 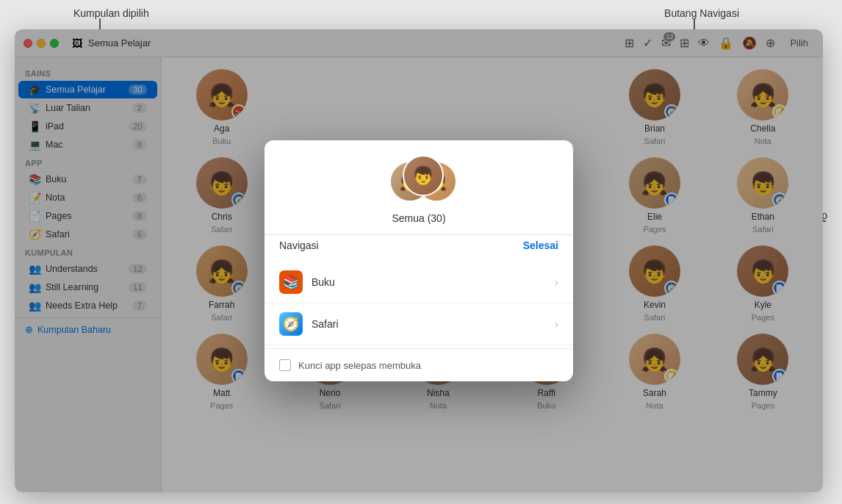 I want to click on annotation-kumpulan-dipilih: Kumpulan dipilih, so click(x=112, y=13).